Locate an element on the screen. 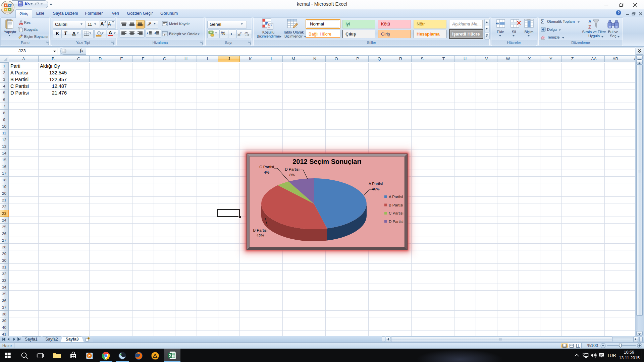 This screenshot has width=644, height=362. svg-text: 42% is located at coordinates (260, 236).